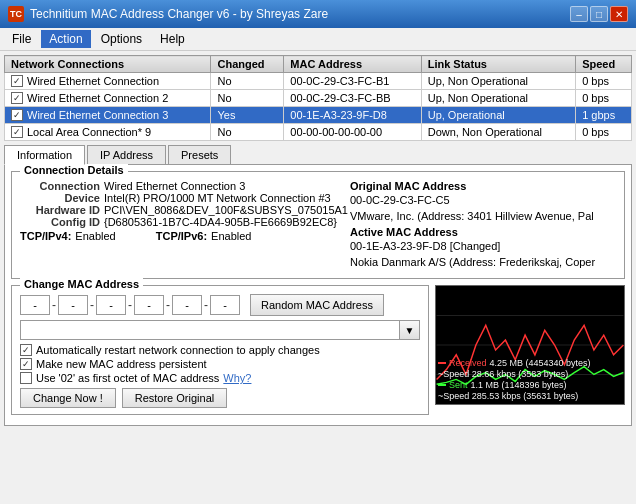 The width and height of the screenshot is (636, 504). Describe the element at coordinates (483, 262) in the screenshot. I see `active-mac-line2: Nokia Danmark A/S (Address: Frederikskaj…` at that location.